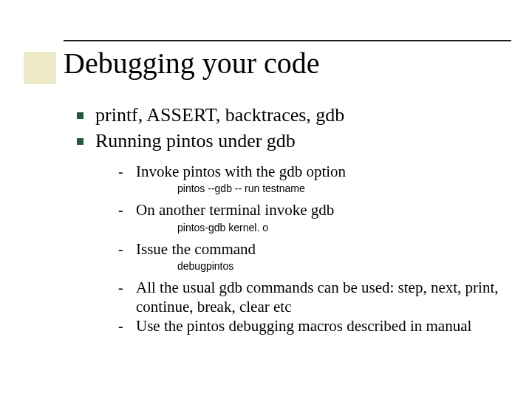 The height and width of the screenshot is (399, 532). I want to click on sub-item: - Use the pintos debugging macros descri…, so click(312, 326).